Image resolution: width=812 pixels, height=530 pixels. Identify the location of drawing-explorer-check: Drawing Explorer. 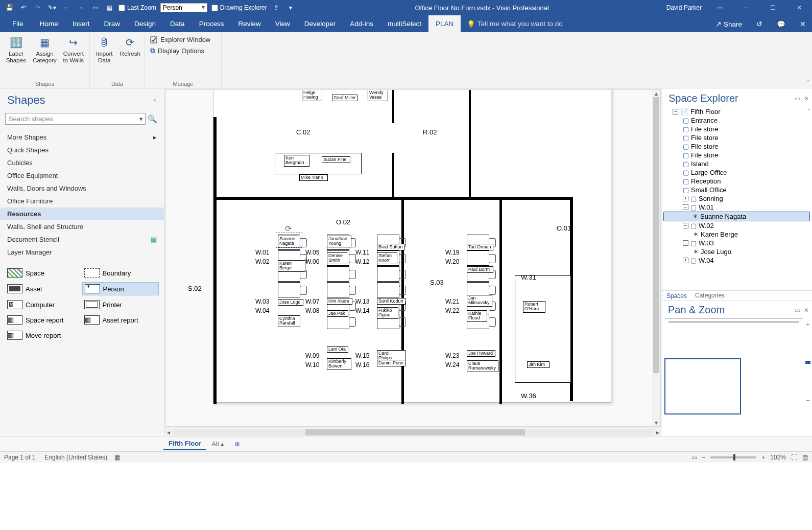
(239, 8).